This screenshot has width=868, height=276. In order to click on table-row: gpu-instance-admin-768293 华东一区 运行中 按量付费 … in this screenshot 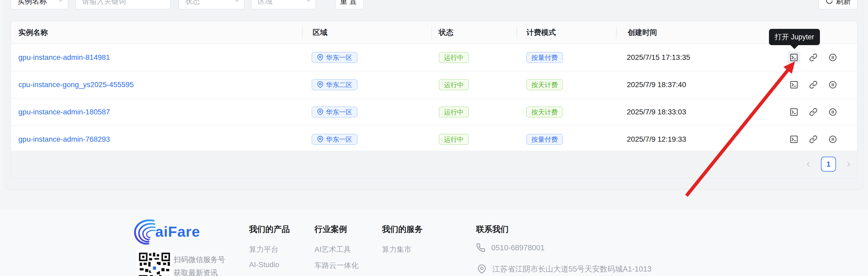, I will do `click(434, 139)`.